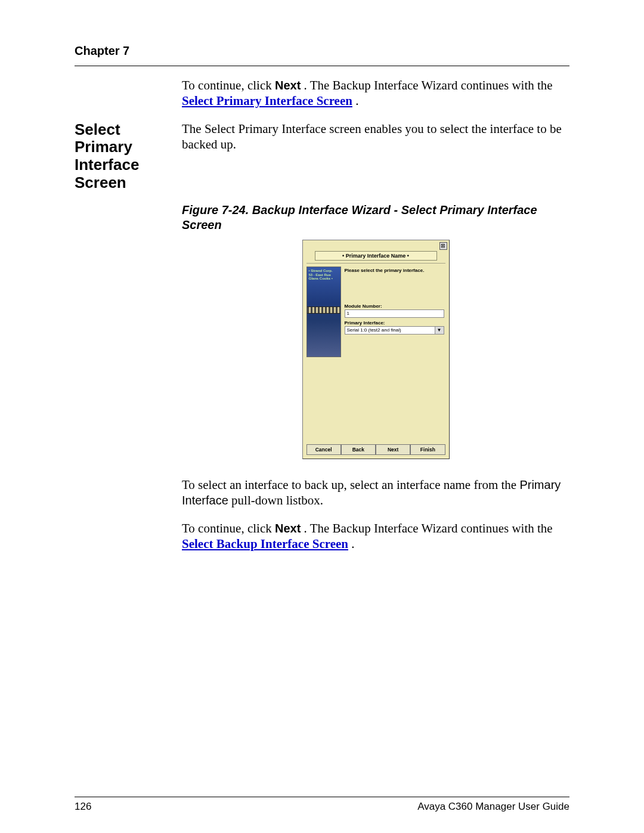 The image size is (644, 833). Describe the element at coordinates (322, 797) in the screenshot. I see `footer-rule` at that location.